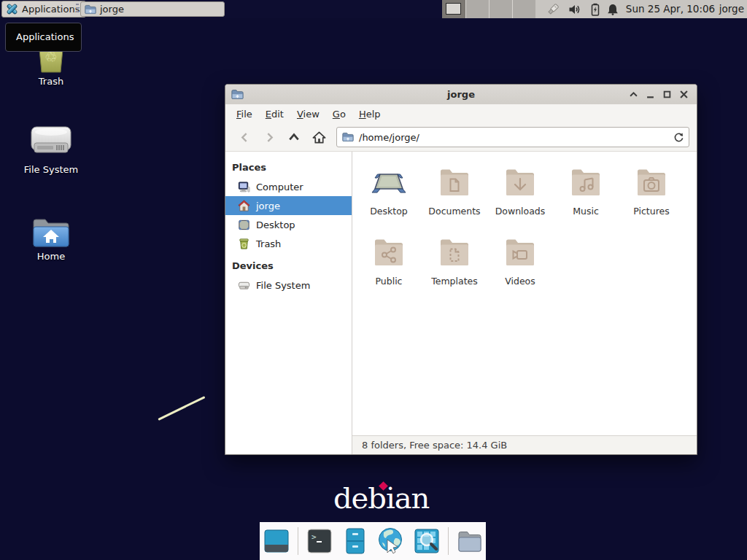 The width and height of the screenshot is (747, 560). Describe the element at coordinates (373, 541) in the screenshot. I see `dock: >` at that location.